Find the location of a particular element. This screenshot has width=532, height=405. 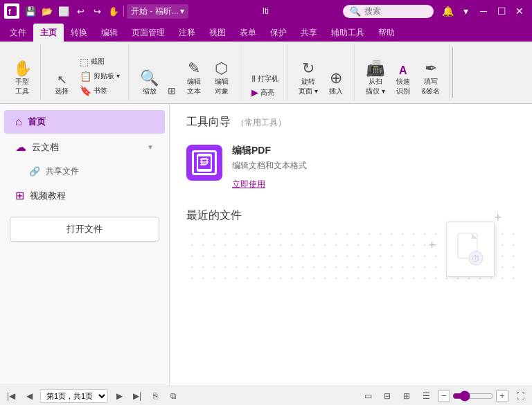

hand-tool-btn: ✋ is located at coordinates (114, 11).